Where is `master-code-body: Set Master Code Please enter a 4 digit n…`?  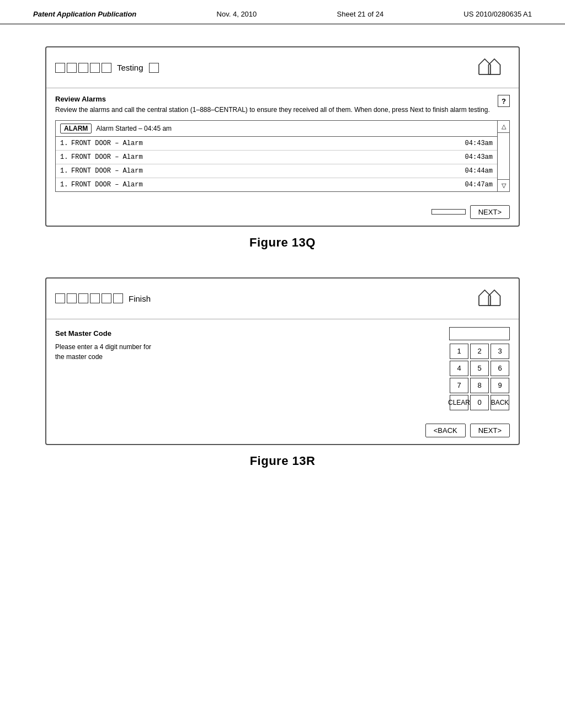 master-code-body: Set Master Code Please enter a 4 digit n… is located at coordinates (282, 368).